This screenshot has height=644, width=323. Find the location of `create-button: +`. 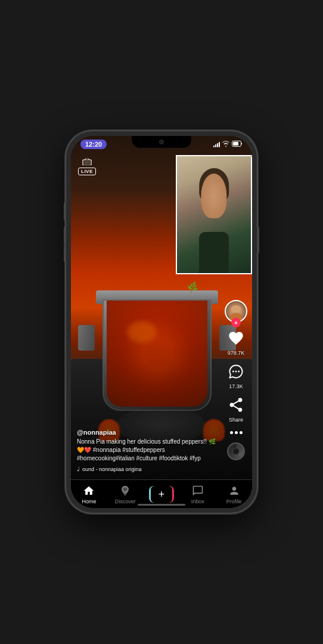

create-button: + is located at coordinates (162, 494).